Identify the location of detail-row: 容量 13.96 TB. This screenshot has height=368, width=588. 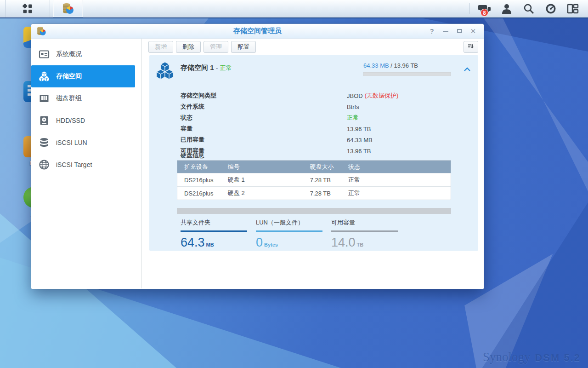
(289, 129).